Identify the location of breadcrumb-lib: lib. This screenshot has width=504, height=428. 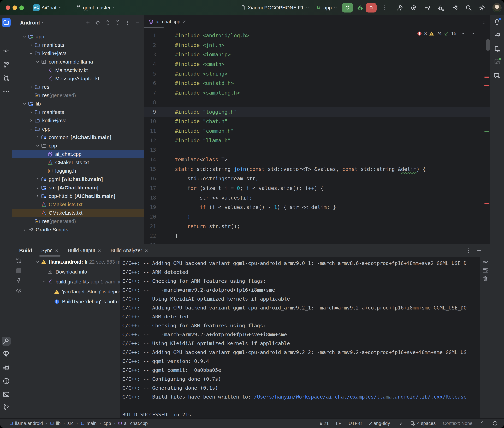
(55, 423).